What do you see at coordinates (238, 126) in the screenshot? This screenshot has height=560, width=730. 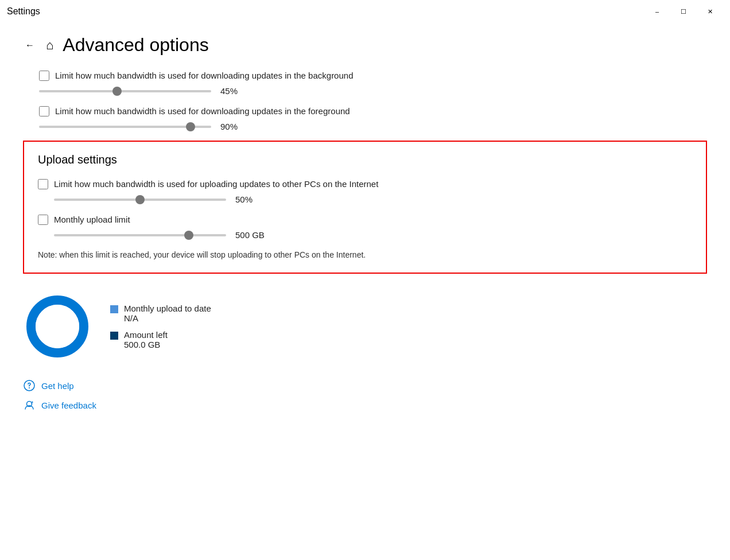 I see `download-fg-value: 90%` at bounding box center [238, 126].